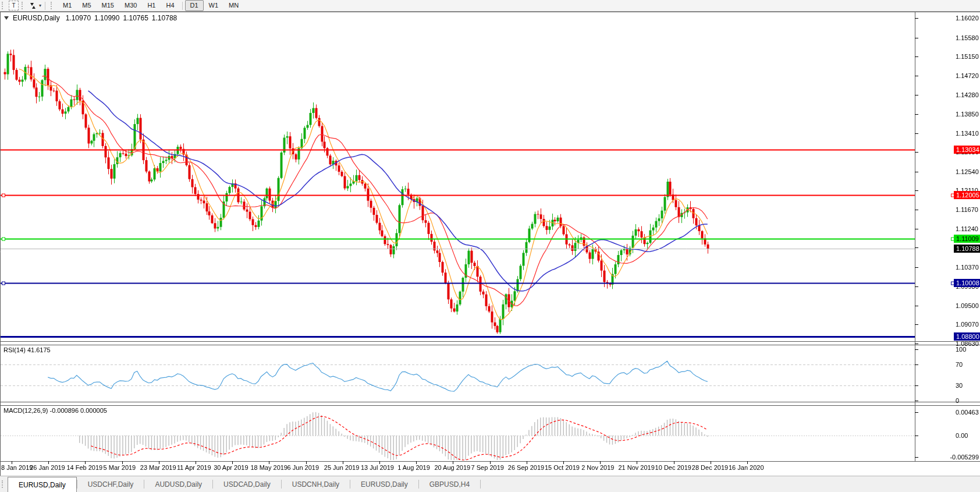  What do you see at coordinates (170, 6) in the screenshot?
I see `timeframe-button-h4: H4` at bounding box center [170, 6].